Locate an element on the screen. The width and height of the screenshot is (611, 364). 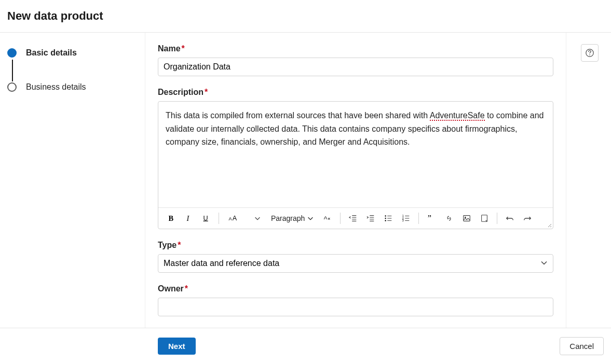
bold-button: B is located at coordinates (171, 218).